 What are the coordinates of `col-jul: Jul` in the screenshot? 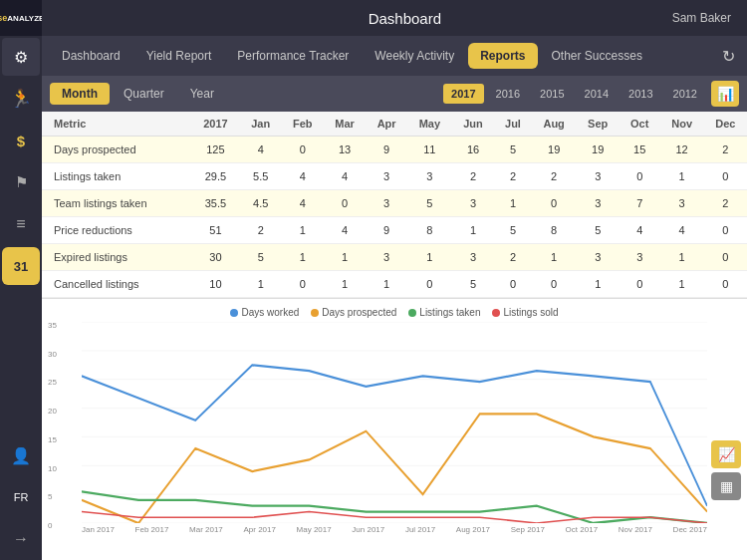 It's located at (513, 124).